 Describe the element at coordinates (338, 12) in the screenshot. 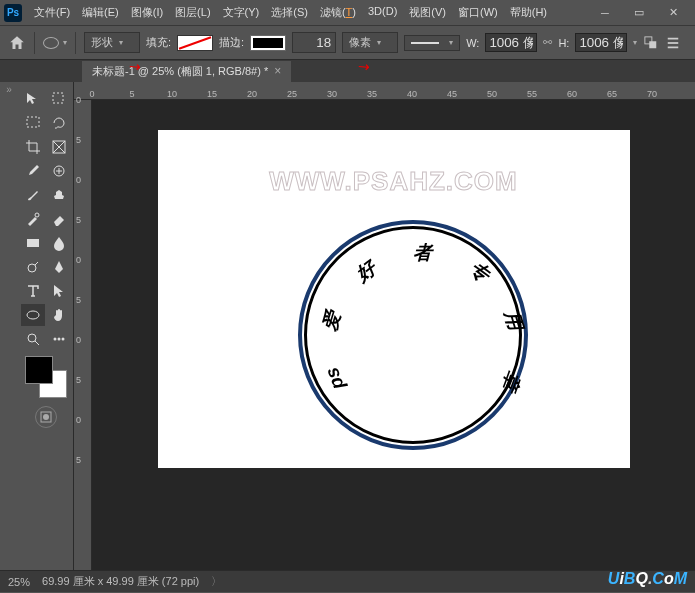

I see `menu-filter: 滤镜(T)` at that location.